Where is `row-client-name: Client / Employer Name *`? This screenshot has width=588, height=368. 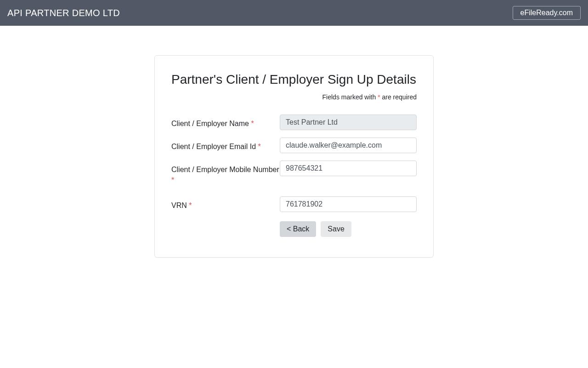
row-client-name: Client / Employer Name * is located at coordinates (294, 122).